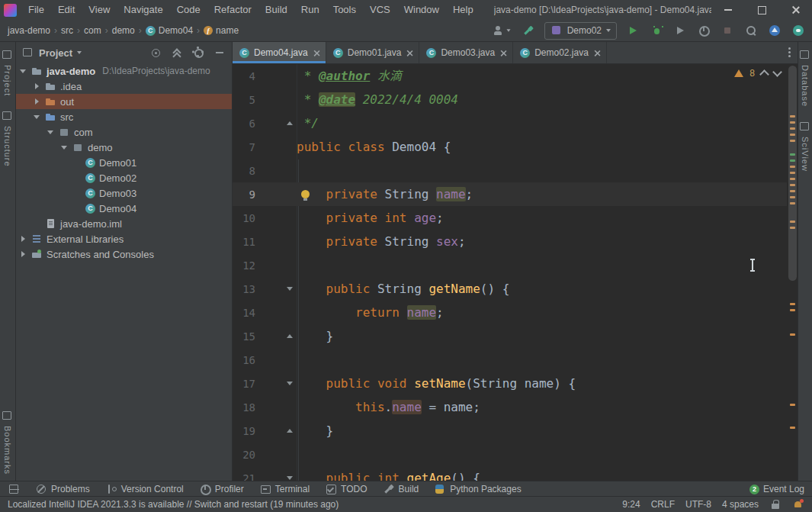 This screenshot has width=812, height=512. I want to click on tab-demo03-java: Demo03.java, so click(467, 53).